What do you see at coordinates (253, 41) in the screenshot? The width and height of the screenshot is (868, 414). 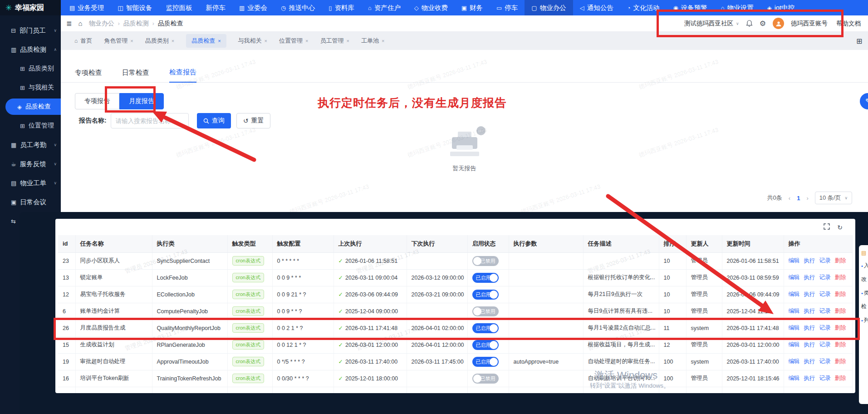 I see `tab-item: 与我相关×` at bounding box center [253, 41].